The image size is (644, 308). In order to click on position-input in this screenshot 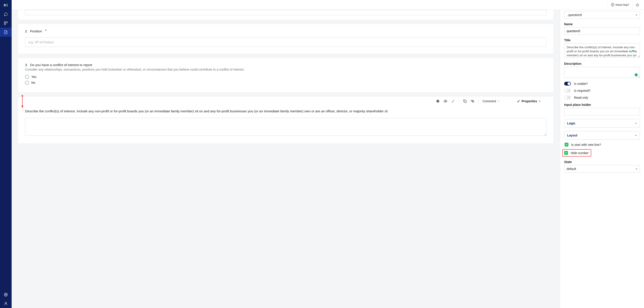, I will do `click(286, 42)`.